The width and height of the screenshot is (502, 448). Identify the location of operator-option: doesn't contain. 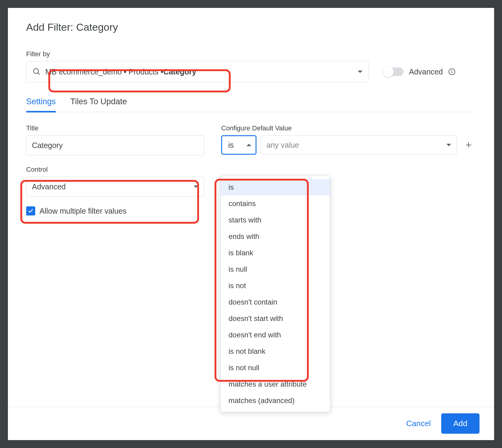
(275, 302).